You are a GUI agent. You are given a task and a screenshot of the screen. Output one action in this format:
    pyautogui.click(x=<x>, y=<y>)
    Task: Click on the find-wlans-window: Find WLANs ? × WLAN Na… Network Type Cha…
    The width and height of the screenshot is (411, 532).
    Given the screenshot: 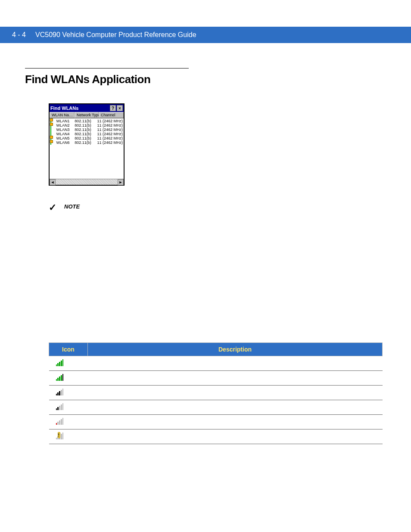 What is the action you would take?
    pyautogui.click(x=87, y=145)
    